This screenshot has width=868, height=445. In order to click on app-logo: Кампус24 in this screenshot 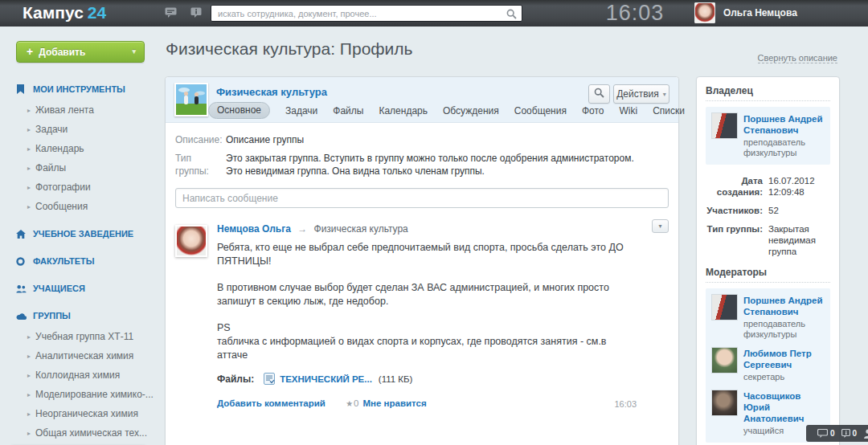, I will do `click(64, 13)`.